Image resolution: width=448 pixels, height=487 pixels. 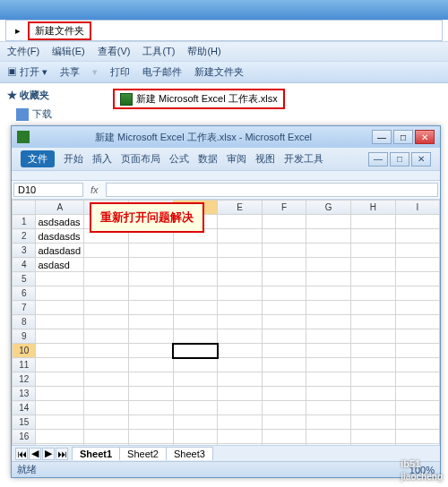 What do you see at coordinates (284, 351) in the screenshot?
I see `cell-F10` at bounding box center [284, 351].